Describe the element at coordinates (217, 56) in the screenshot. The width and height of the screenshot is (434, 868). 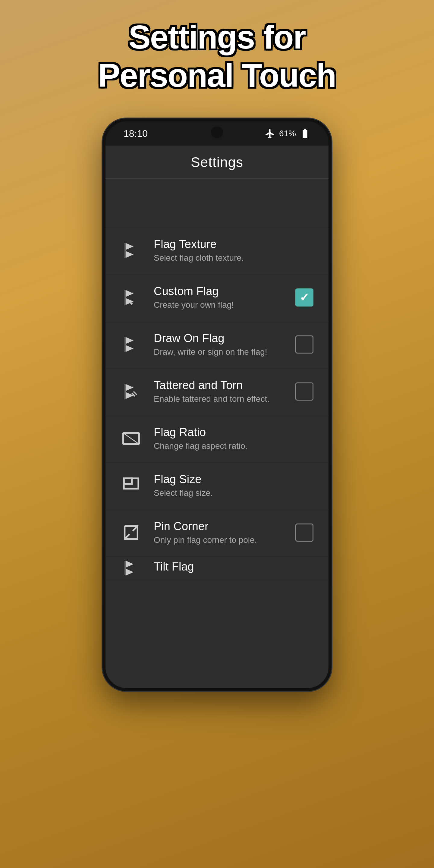
I see `page-headline: Settings for Personal Touch` at that location.